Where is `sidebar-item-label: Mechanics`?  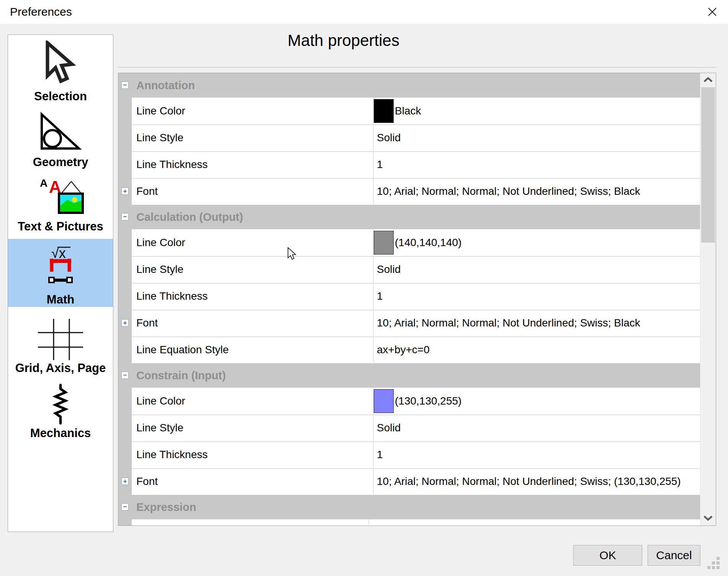 sidebar-item-label: Mechanics is located at coordinates (61, 434).